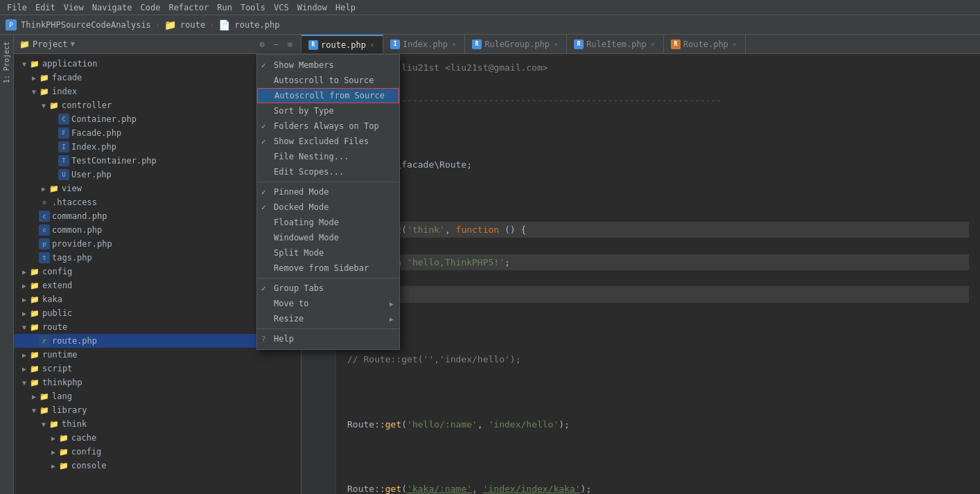 The height and width of the screenshot is (494, 980). What do you see at coordinates (329, 288) in the screenshot?
I see `menu-item-group-tabs: ✓ Group Tabs` at bounding box center [329, 288].